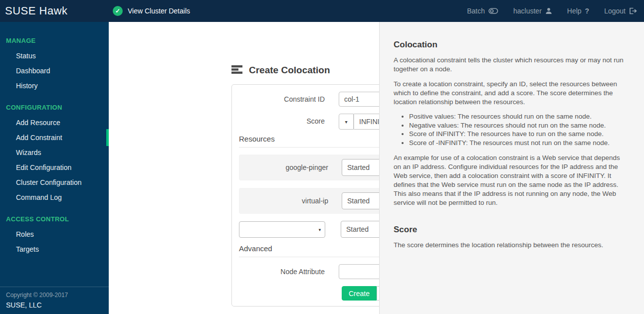  Describe the element at coordinates (54, 219) in the screenshot. I see `section-title-access-control: ACCESS CONTROL` at that location.